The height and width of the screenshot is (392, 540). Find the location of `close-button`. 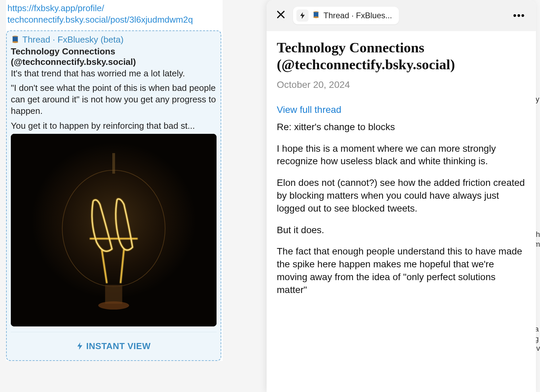

close-button is located at coordinates (281, 16).